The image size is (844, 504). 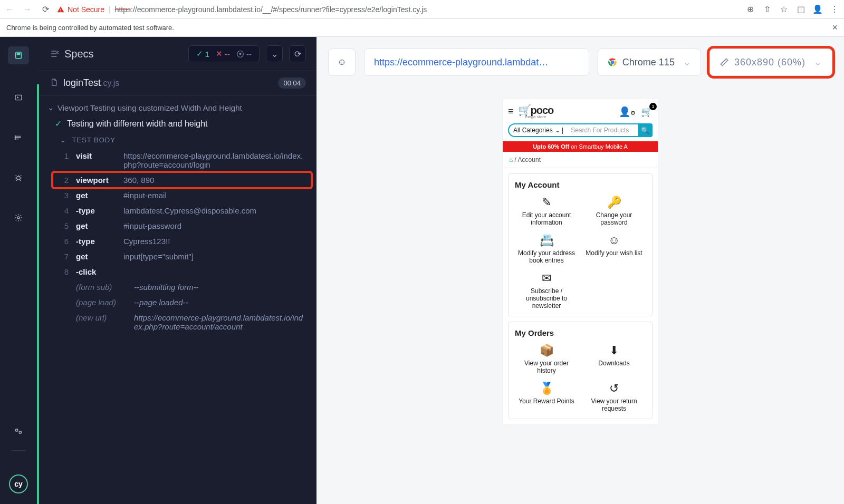 What do you see at coordinates (182, 195) in the screenshot?
I see `command-row: 3get#input-email` at bounding box center [182, 195].